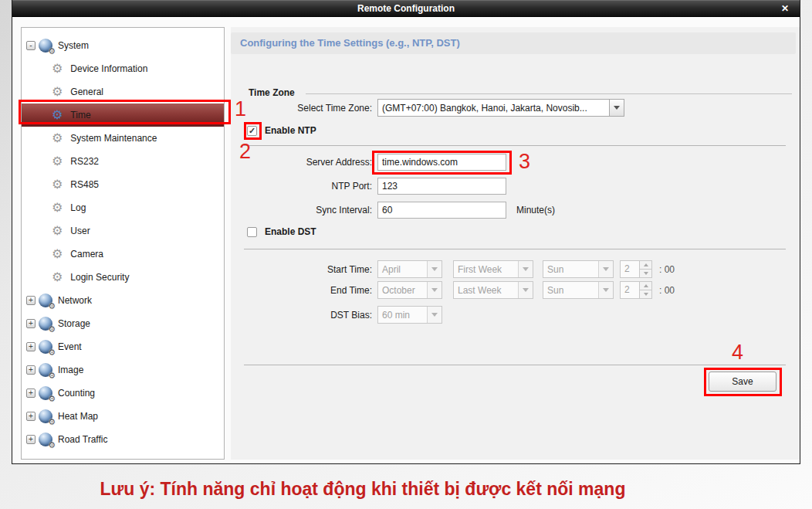  What do you see at coordinates (636, 269) in the screenshot?
I see `start-hour-spinner: 2` at bounding box center [636, 269].